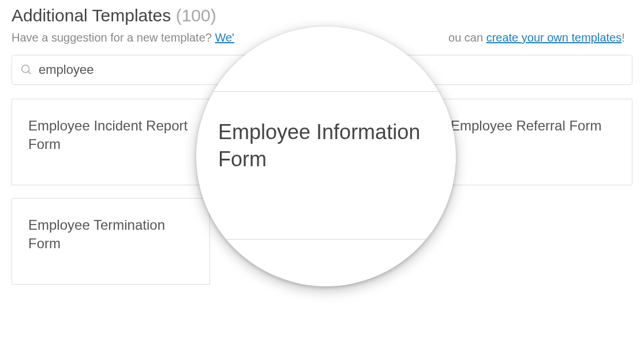 This screenshot has width=644, height=355. What do you see at coordinates (623, 38) in the screenshot?
I see `subtitle-suffix: !` at bounding box center [623, 38].